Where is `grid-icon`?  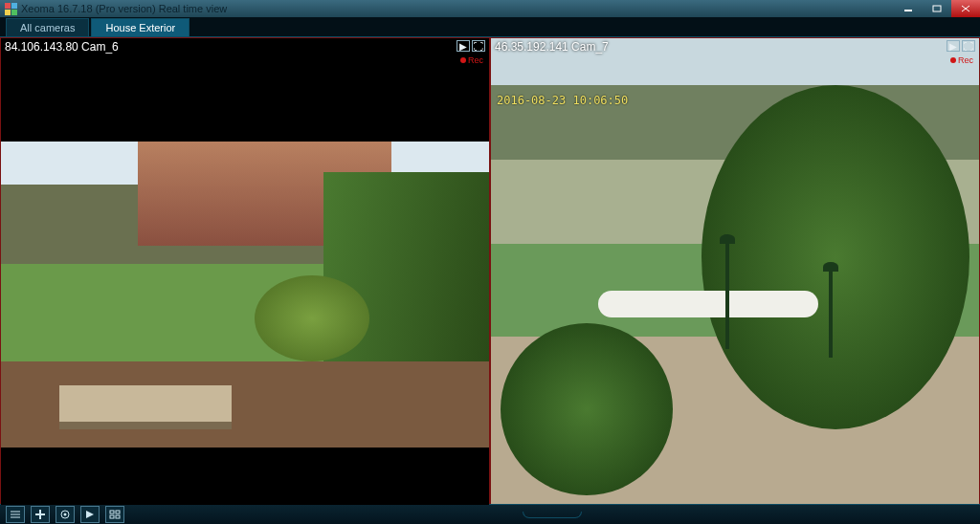 grid-icon is located at coordinates (115, 514).